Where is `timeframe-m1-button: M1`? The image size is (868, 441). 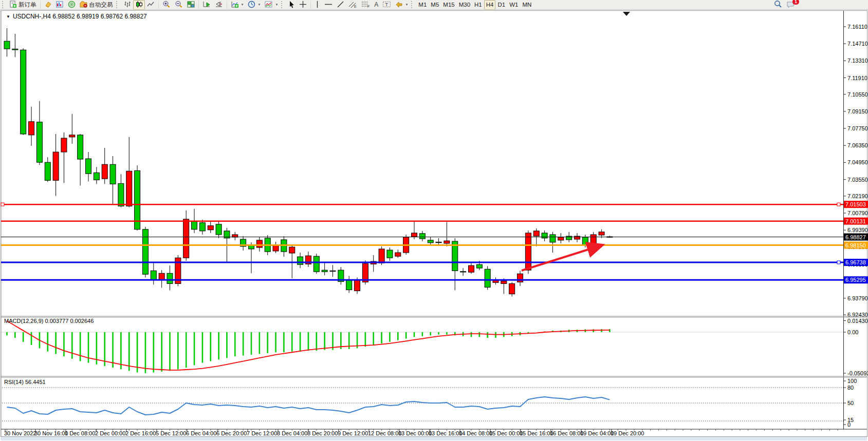 timeframe-m1-button: M1 is located at coordinates (422, 5).